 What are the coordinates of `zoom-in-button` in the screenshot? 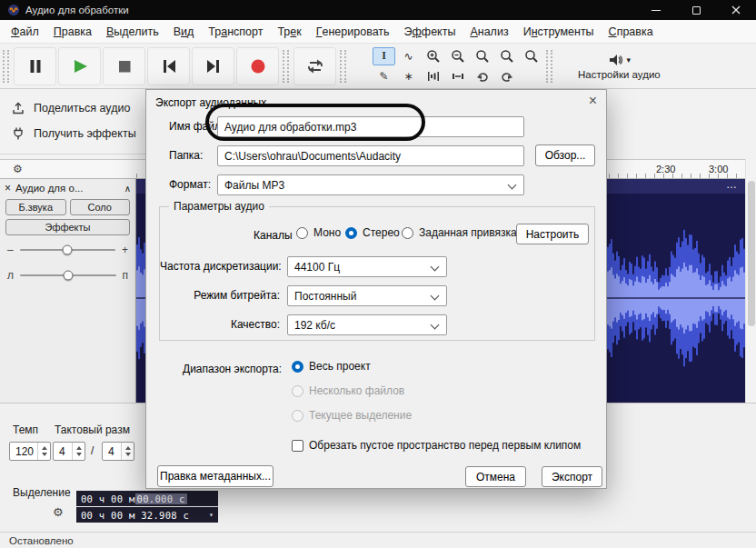 It's located at (433, 56).